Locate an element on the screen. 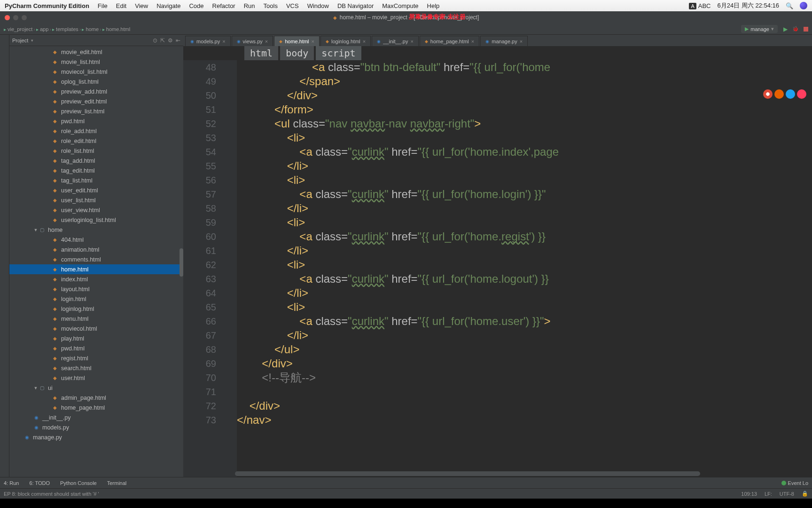  line-number-gutter: 4849505152535455565758596061626364656667… is located at coordinates (207, 269).